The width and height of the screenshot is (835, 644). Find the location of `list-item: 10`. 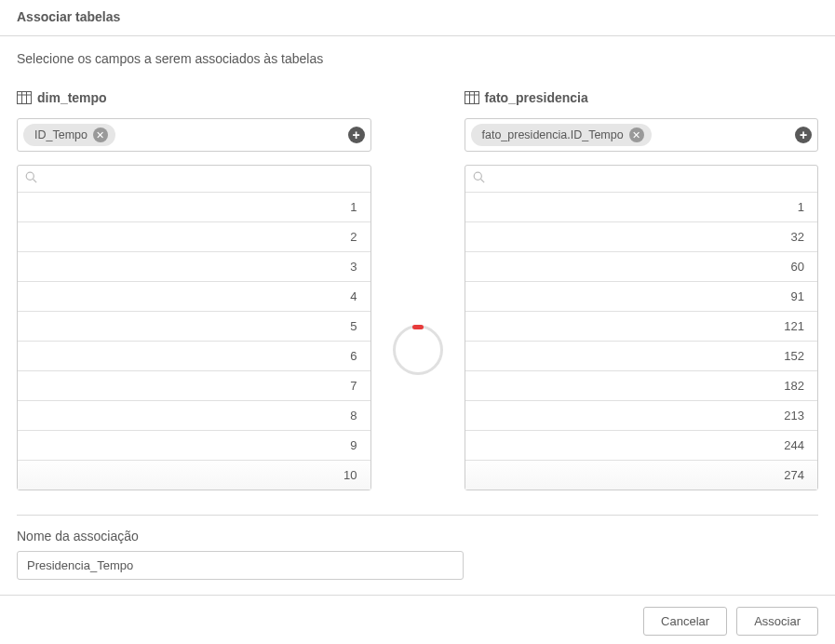

list-item: 10 is located at coordinates (194, 475).